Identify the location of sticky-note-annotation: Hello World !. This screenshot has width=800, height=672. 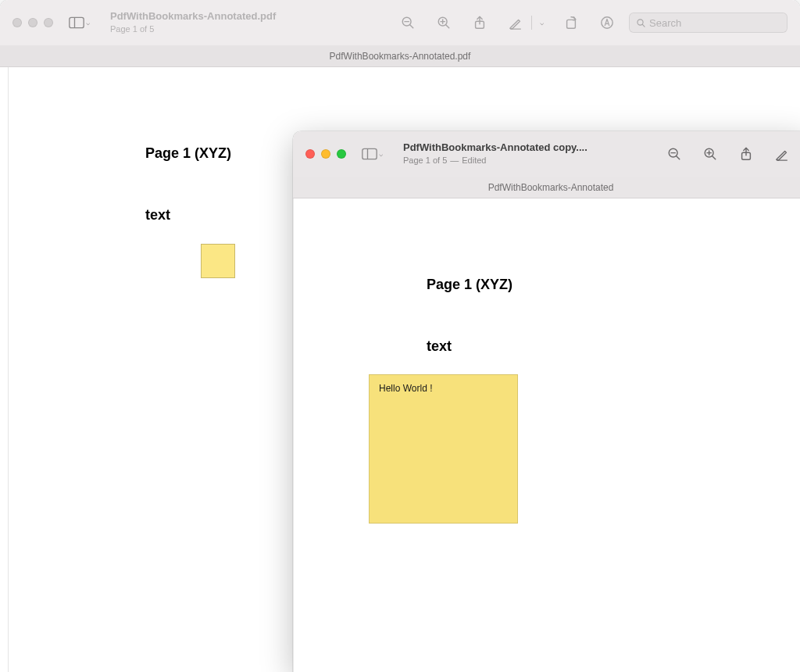
(444, 449).